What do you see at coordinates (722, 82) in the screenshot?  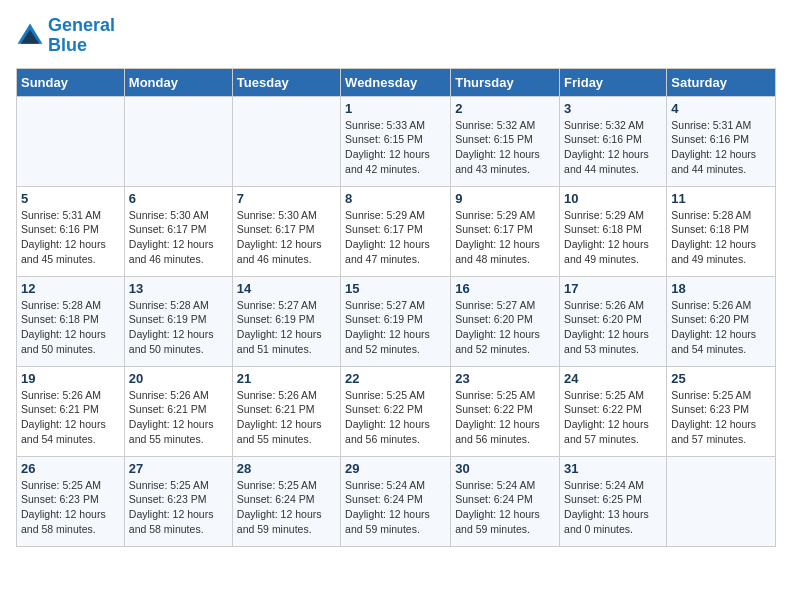 I see `day-header-saturday: Saturday` at bounding box center [722, 82].